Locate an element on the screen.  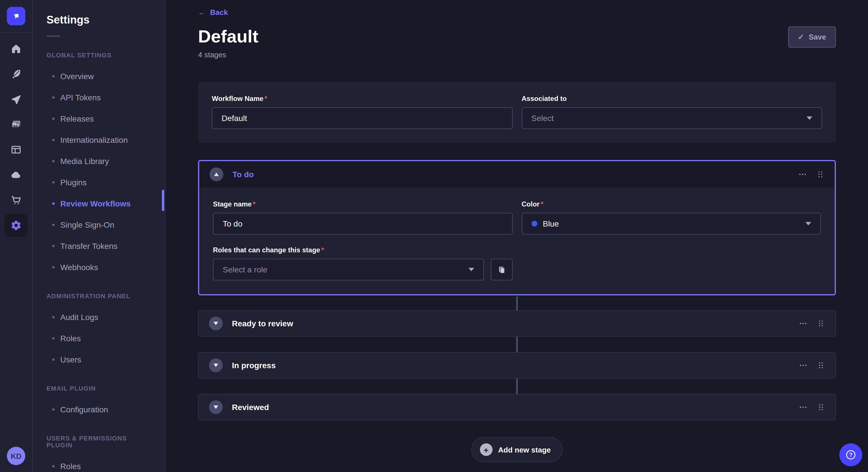
sidebar-item-audit-logs: Audit Logs is located at coordinates (99, 317).